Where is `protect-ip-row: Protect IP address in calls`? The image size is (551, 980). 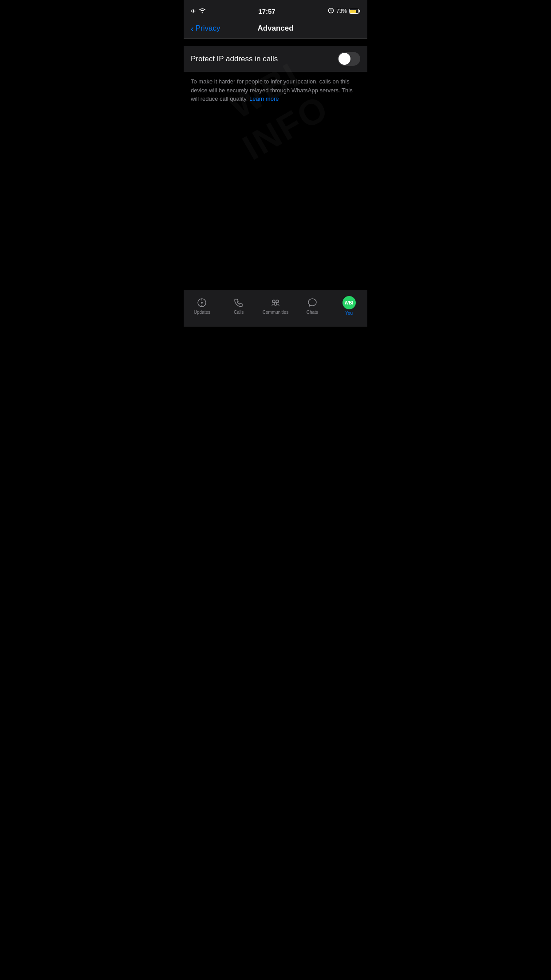
protect-ip-row: Protect IP address in calls is located at coordinates (276, 59).